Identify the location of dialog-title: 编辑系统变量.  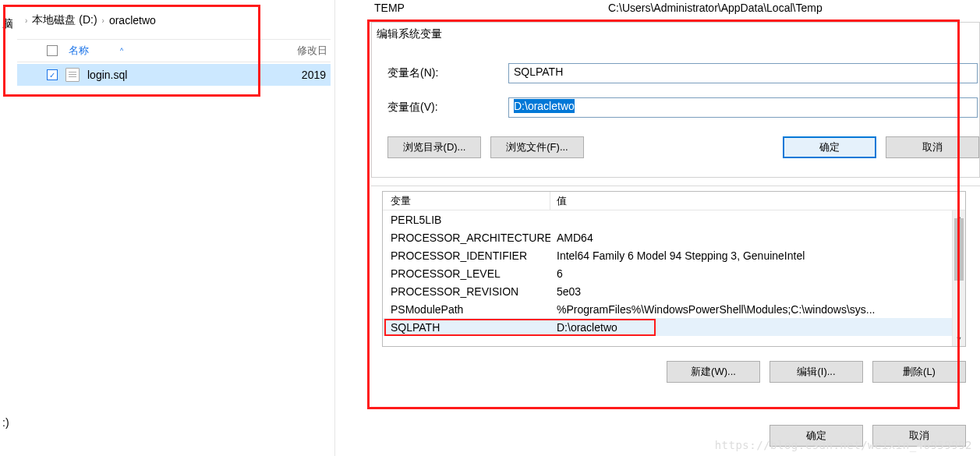
(675, 36).